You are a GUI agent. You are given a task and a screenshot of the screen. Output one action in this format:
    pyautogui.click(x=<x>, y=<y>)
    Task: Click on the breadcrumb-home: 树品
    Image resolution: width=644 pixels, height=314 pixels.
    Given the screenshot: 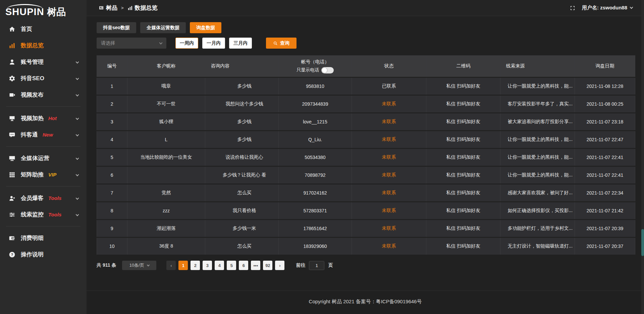 What is the action you would take?
    pyautogui.click(x=108, y=8)
    